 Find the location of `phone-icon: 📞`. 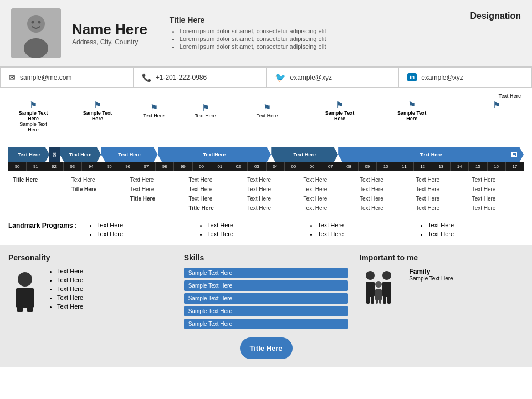

phone-icon: 📞 is located at coordinates (146, 78).